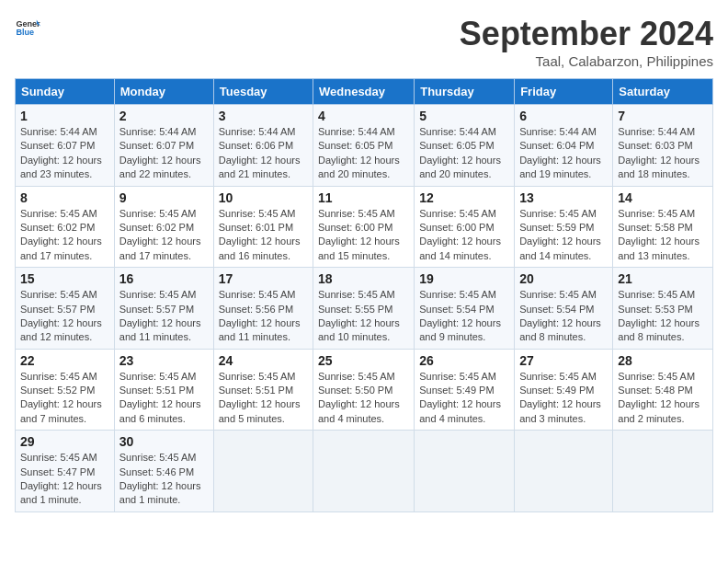  Describe the element at coordinates (64, 316) in the screenshot. I see `day-info: Sunrise: 5:45 AM Sunset: 5:57 PM Dayligh…` at that location.